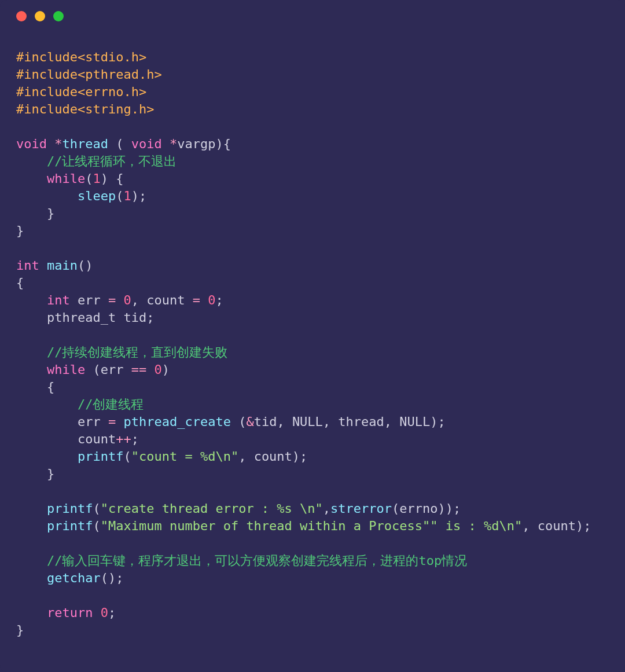 The width and height of the screenshot is (625, 672). What do you see at coordinates (312, 16) in the screenshot?
I see `window-titlebar` at bounding box center [312, 16].